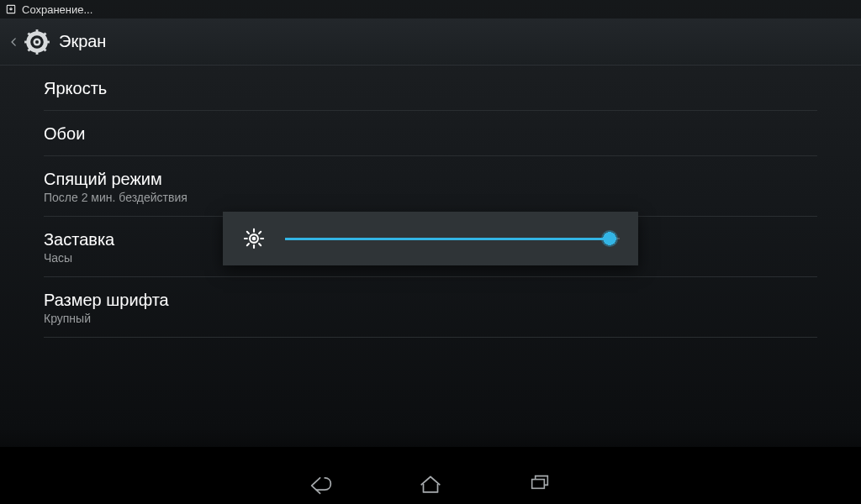  I want to click on bottom-band, so click(430, 455).